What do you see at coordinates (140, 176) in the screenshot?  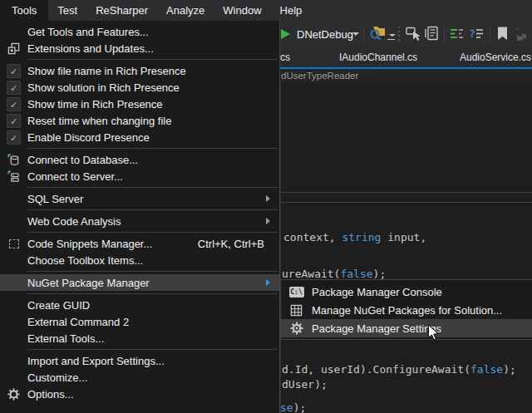 I see `menu-item-connect-to-server: Connect to Server...` at bounding box center [140, 176].